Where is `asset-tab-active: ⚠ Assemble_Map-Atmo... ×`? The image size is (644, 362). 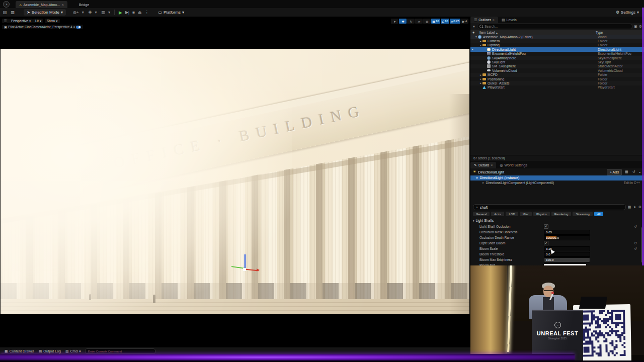
asset-tab-active: ⚠ Assemble_Map-Atmo... × is located at coordinates (41, 5).